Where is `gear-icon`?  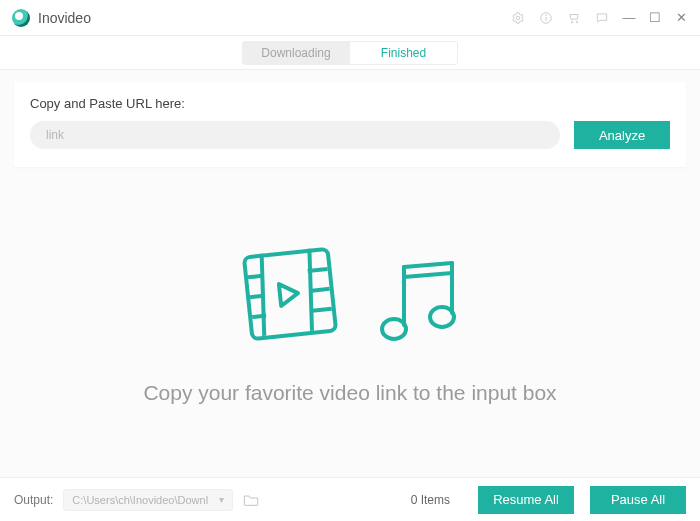
gear-icon is located at coordinates (518, 18).